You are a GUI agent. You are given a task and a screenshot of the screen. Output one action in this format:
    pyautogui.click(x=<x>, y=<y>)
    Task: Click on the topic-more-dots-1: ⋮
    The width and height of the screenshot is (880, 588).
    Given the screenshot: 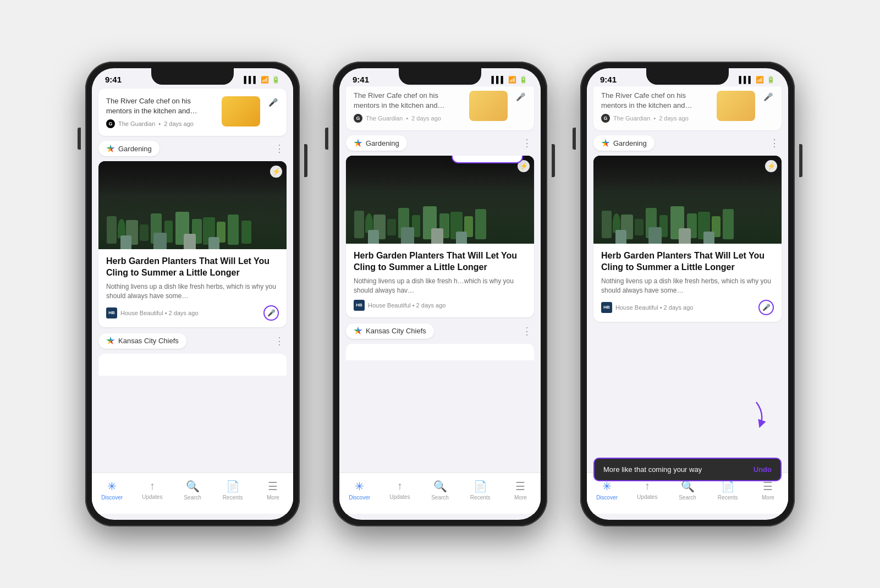 What is the action you would take?
    pyautogui.click(x=279, y=149)
    